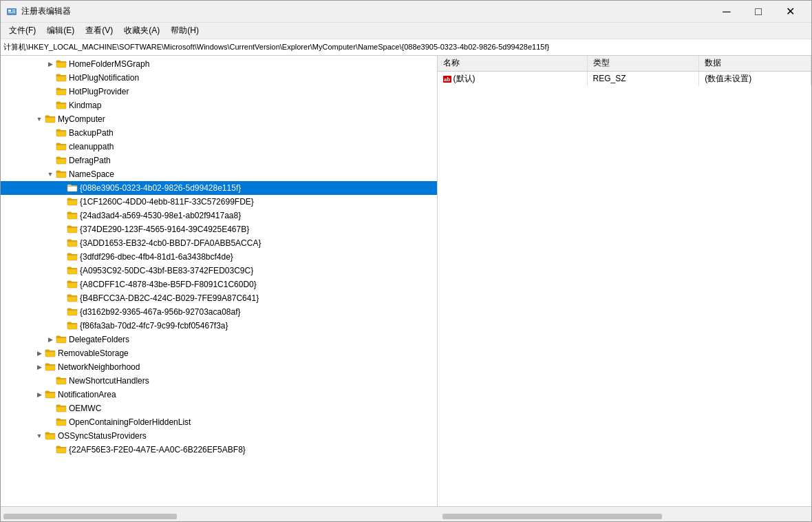 The width and height of the screenshot is (812, 522). What do you see at coordinates (167, 271) in the screenshot?
I see `tree-item-label: {A0953C92-50DC-43bf-BE83-3742FED03C9C}` at bounding box center [167, 271].